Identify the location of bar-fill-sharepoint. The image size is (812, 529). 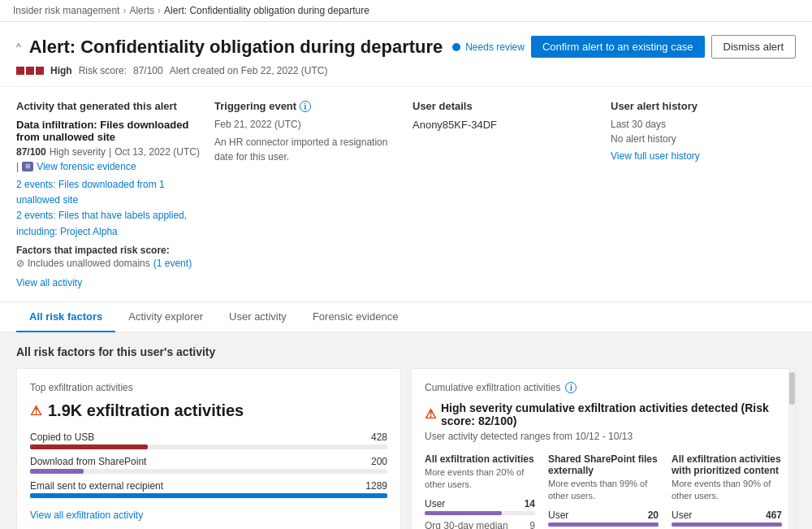
(57, 471).